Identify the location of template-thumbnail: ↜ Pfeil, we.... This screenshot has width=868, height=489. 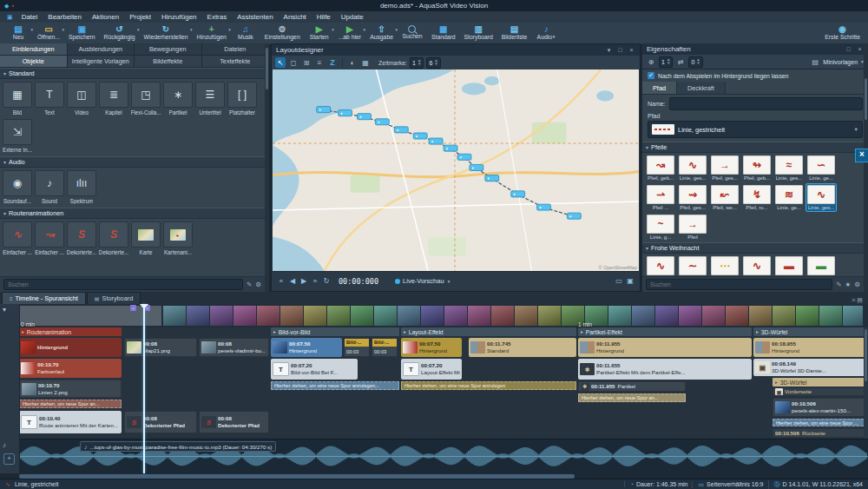
(725, 198).